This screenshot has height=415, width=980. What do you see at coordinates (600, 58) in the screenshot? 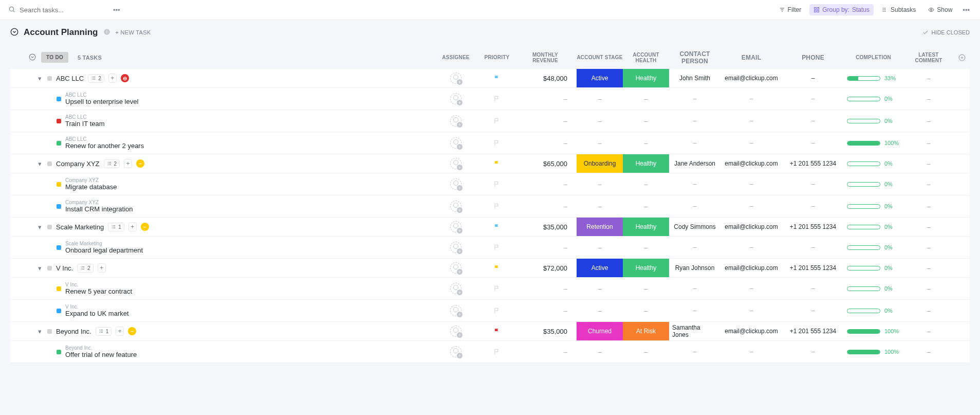
I see `col-stage: ACCOUNT STAGE` at bounding box center [600, 58].